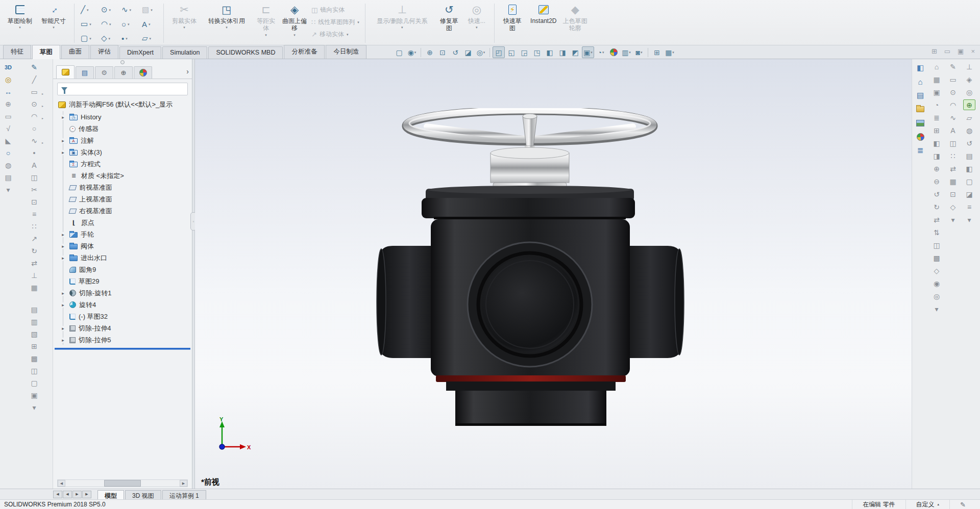 This screenshot has height=509, width=980. Describe the element at coordinates (953, 117) in the screenshot. I see `curvature-icon: ∿` at that location.